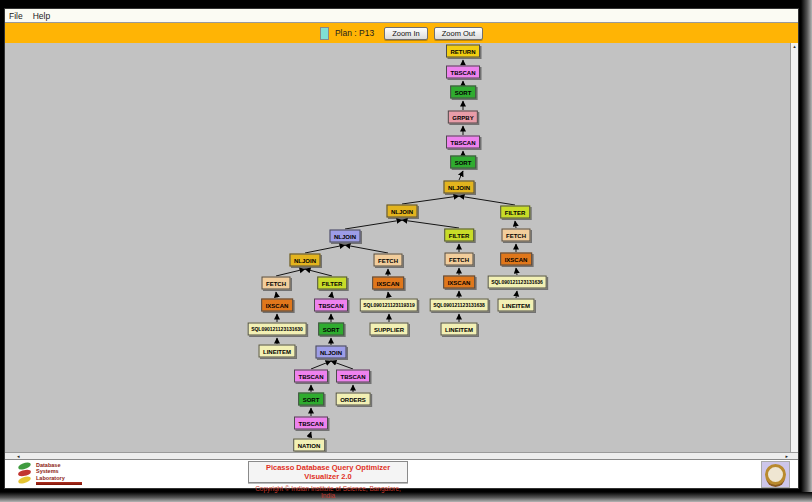  I want to click on screenshot-border-shade-right, so click(806, 251).